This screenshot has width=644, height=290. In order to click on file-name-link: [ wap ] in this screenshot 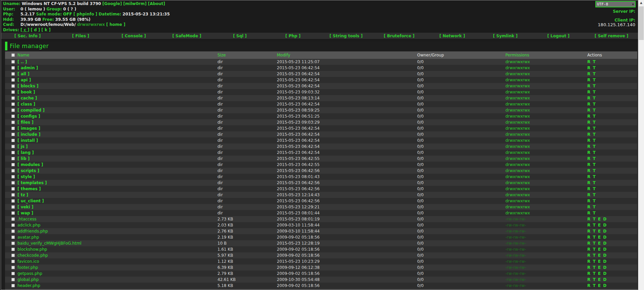, I will do `click(26, 213)`.